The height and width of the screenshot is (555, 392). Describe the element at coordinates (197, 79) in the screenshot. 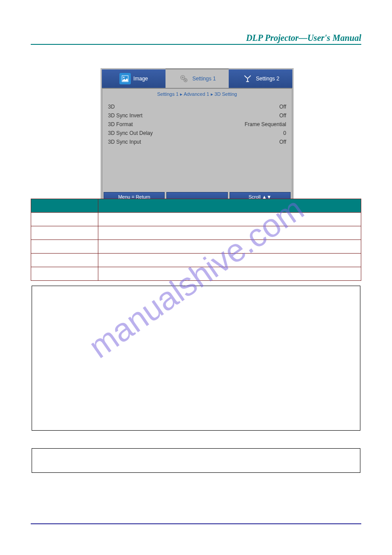

I see `osd-tabs: Image Settings 1 Settings 2` at that location.